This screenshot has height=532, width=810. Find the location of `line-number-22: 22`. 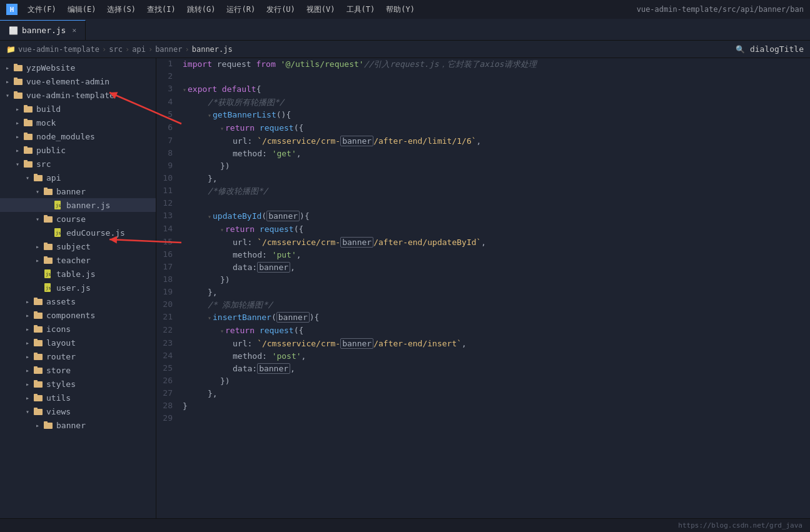

line-number-22: 22 is located at coordinates (170, 329).